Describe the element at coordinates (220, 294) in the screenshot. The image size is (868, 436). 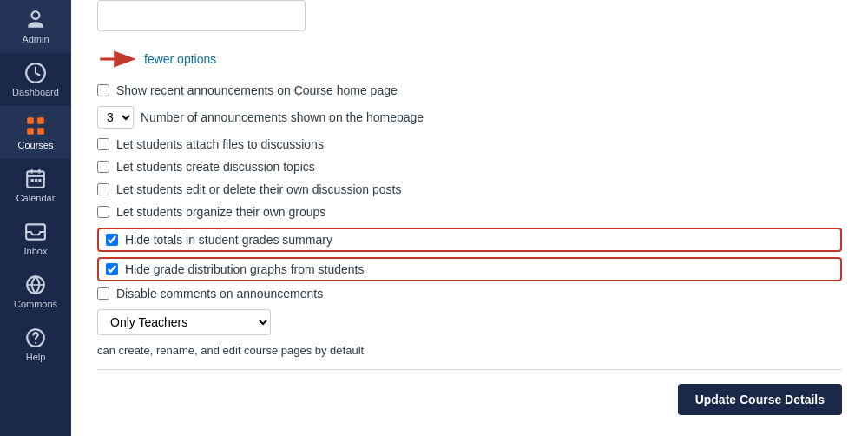
I see `disable-comments-label: Disable comments on announcements` at that location.